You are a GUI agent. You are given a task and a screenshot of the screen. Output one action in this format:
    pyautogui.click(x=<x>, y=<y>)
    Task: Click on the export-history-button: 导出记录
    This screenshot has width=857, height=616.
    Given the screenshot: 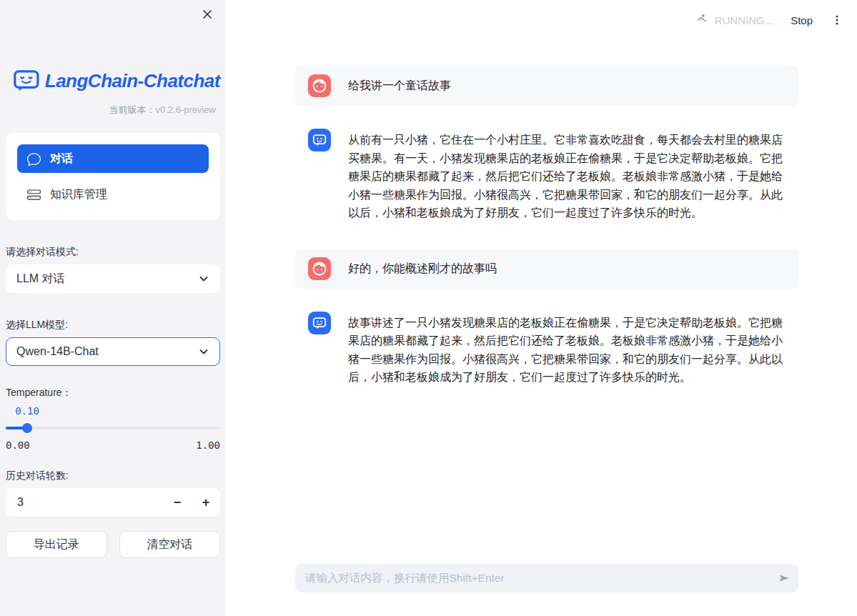 What is the action you would take?
    pyautogui.click(x=56, y=545)
    